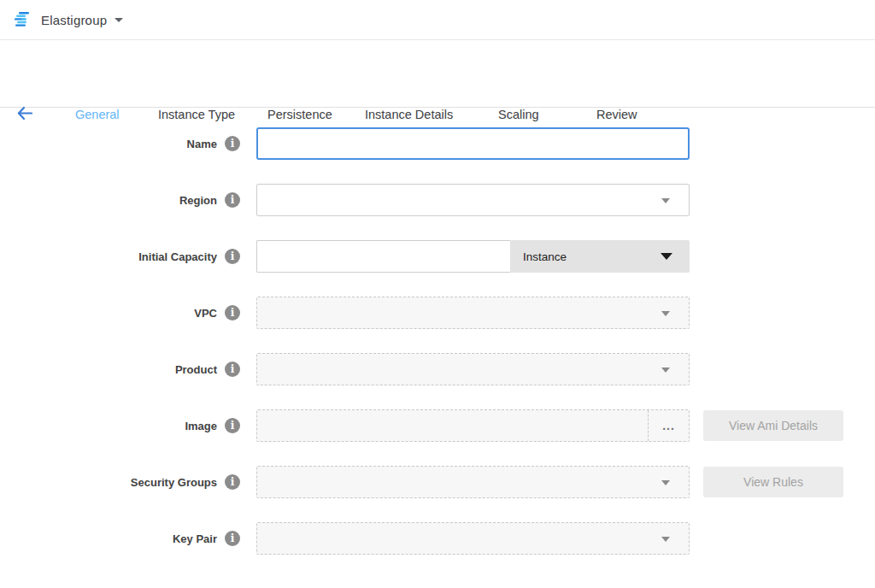  I want to click on capacity-unit-select: Instance, so click(600, 256).